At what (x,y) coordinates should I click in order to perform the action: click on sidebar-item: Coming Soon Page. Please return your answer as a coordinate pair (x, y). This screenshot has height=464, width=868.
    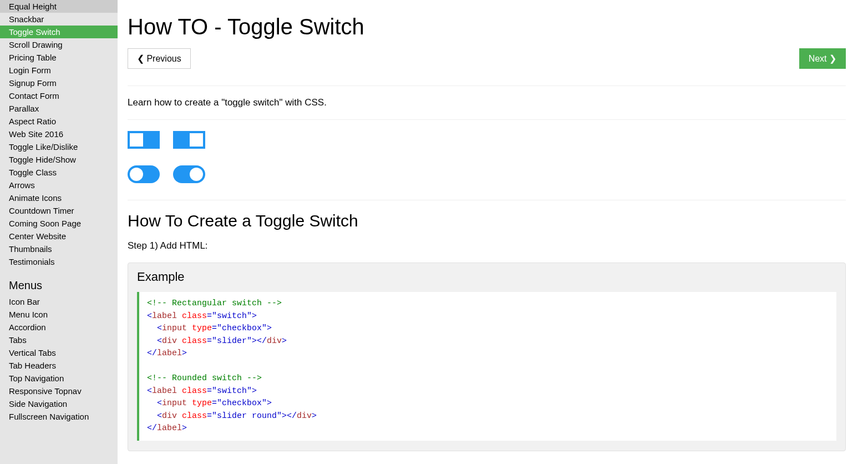
    Looking at the image, I should click on (59, 223).